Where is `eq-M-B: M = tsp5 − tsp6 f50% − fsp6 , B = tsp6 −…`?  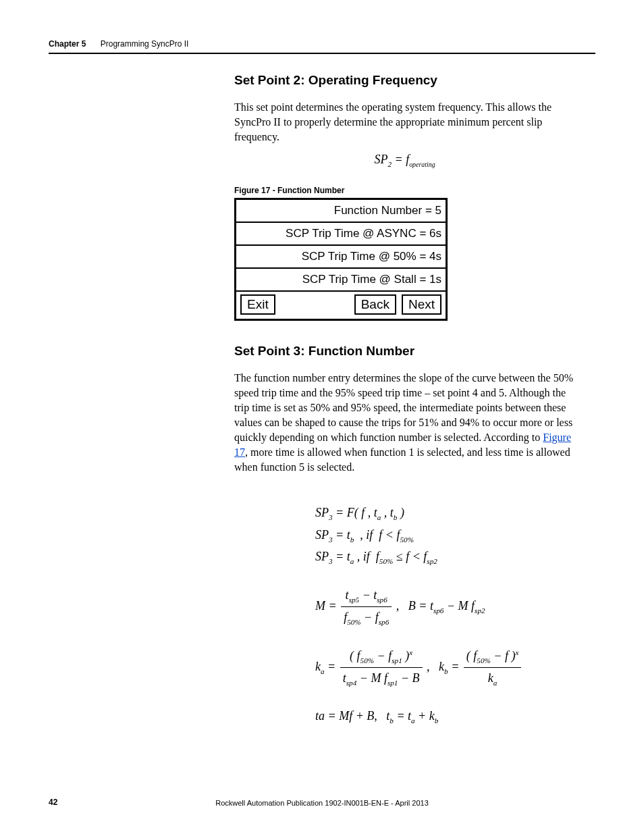
eq-M-B: M = tsp5 − tsp6 f50% − fsp6 , B = tsp6 −… is located at coordinates (446, 607).